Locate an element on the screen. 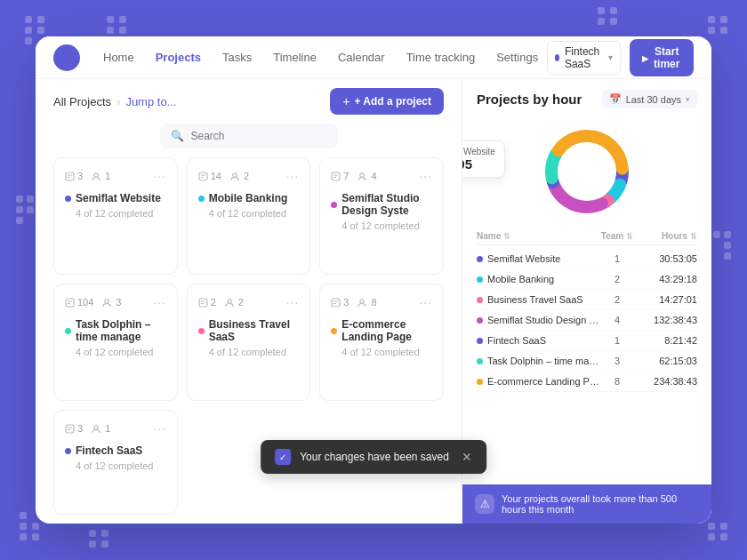 This screenshot has height=560, width=747. card-meta: 2 2 is located at coordinates (221, 302).